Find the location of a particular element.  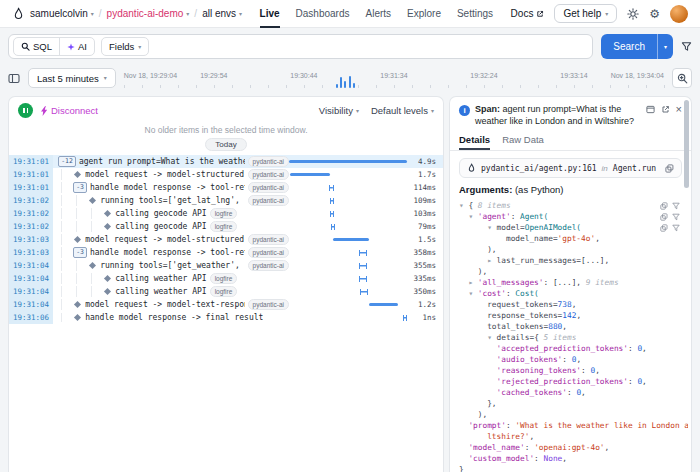

trace-duration: 114ms is located at coordinates (425, 188).